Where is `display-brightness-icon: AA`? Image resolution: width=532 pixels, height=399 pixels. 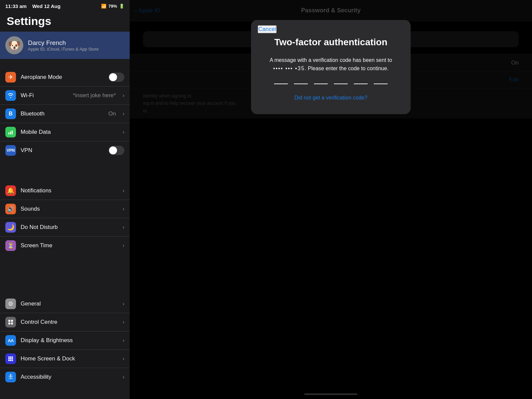 display-brightness-icon: AA is located at coordinates (11, 340).